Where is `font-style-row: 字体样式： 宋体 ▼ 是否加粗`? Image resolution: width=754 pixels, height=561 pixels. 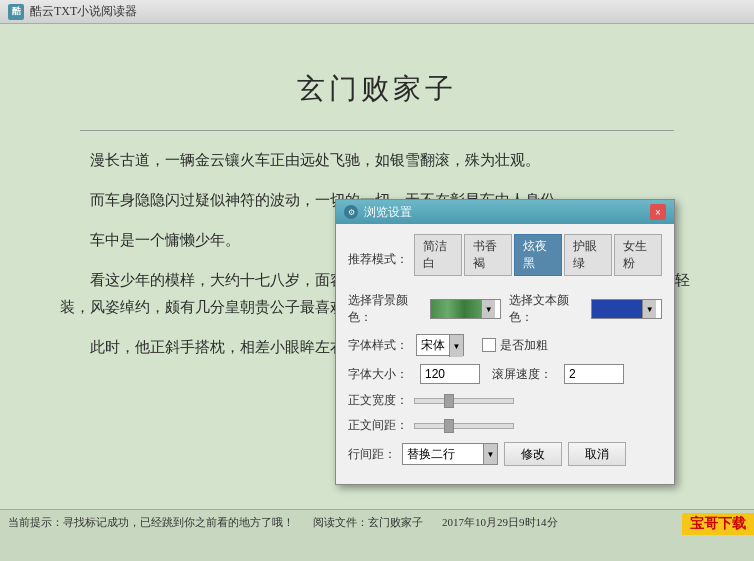 font-style-row: 字体样式： 宋体 ▼ 是否加粗 is located at coordinates (505, 345).